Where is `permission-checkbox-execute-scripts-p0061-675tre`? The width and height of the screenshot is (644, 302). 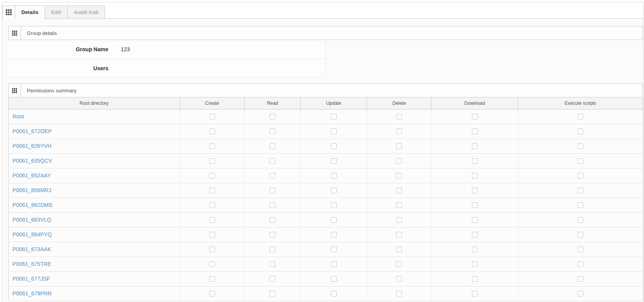
permission-checkbox-execute-scripts-p0061-675tre is located at coordinates (580, 264).